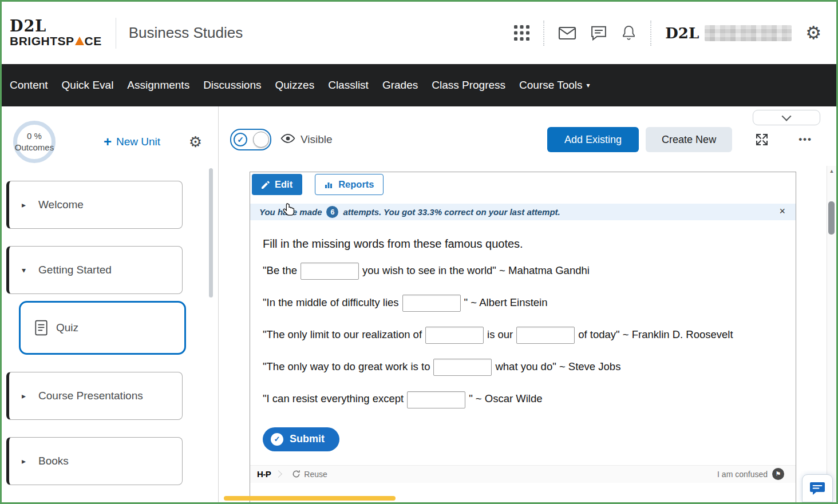  What do you see at coordinates (689, 140) in the screenshot?
I see `create-new-button: Create New` at bounding box center [689, 140].